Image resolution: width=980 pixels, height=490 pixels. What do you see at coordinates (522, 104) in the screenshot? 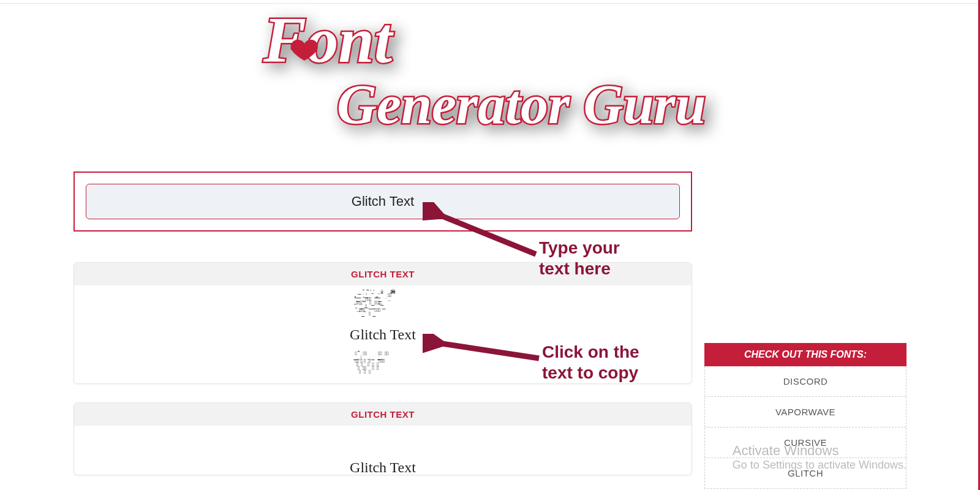
I see `logo-line2: Generator Guru` at bounding box center [522, 104].